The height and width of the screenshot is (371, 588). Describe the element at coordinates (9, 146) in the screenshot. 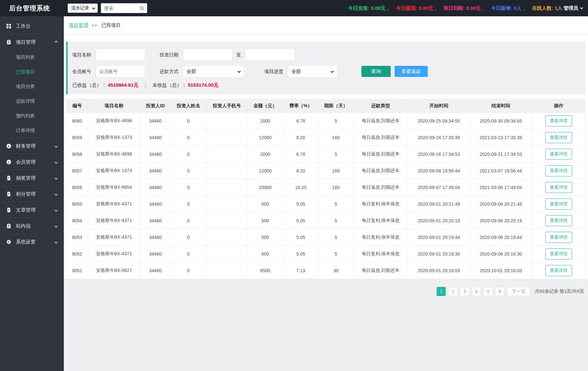

I see `yen-circle-icon: ¥` at that location.